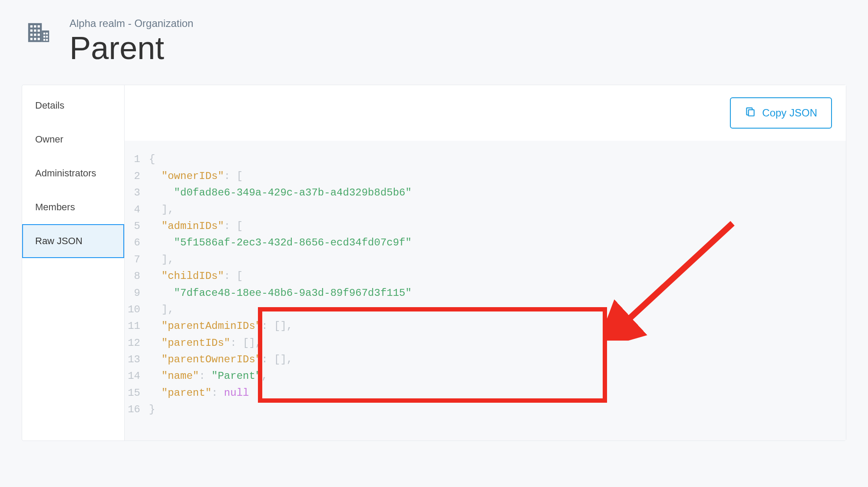 This screenshot has height=487, width=868. What do you see at coordinates (131, 23) in the screenshot?
I see `breadcrumb: Alpha realm - Organization` at bounding box center [131, 23].